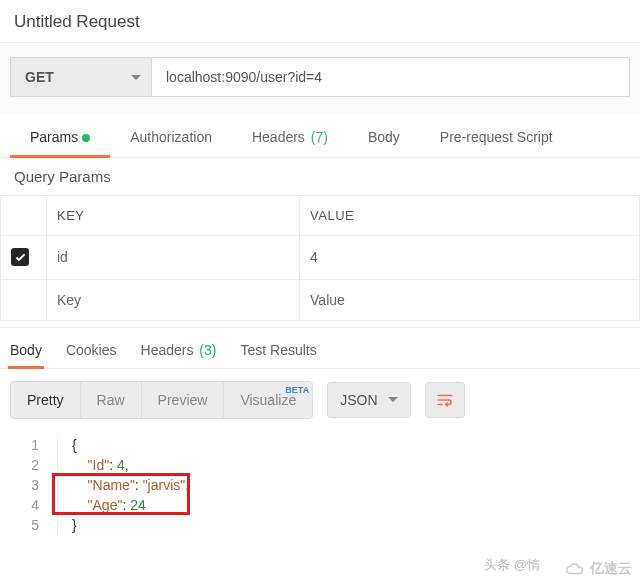 The image size is (640, 588). I want to click on tab-prerequest: Pre-request Script, so click(496, 136).